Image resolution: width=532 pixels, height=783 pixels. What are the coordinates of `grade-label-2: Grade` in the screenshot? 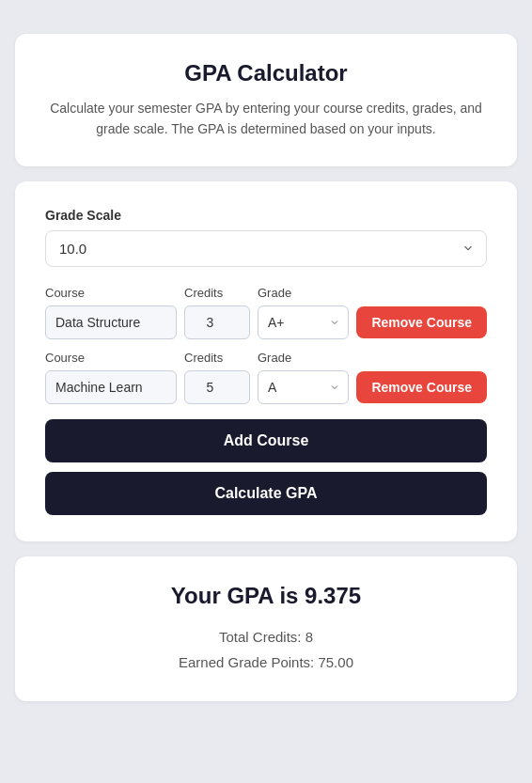 It's located at (305, 357).